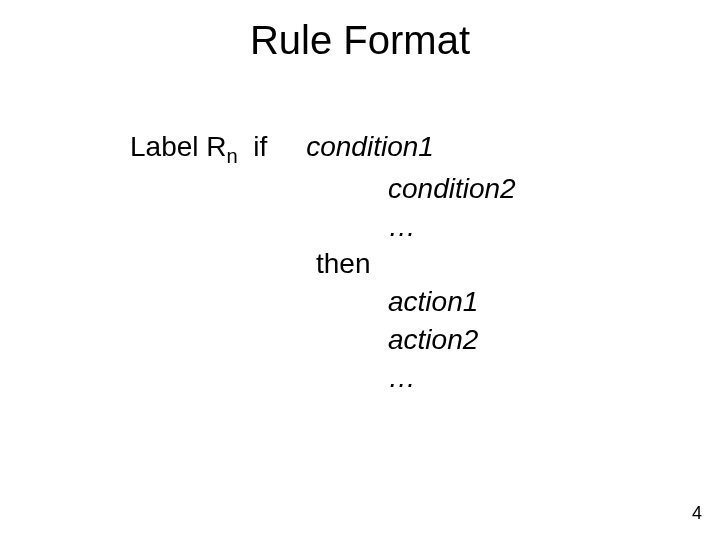  Describe the element at coordinates (323, 302) in the screenshot. I see `rule-line-4: action1` at that location.